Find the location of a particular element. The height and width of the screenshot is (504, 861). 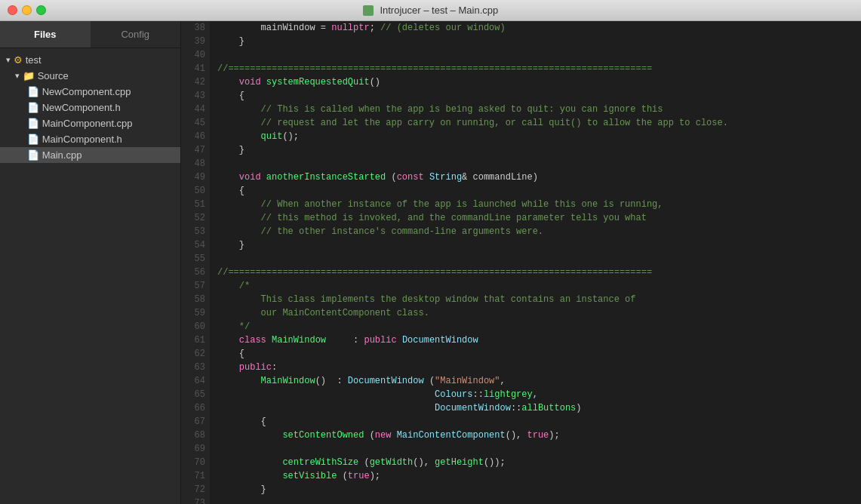

root-icon: ⚙ is located at coordinates (18, 60).